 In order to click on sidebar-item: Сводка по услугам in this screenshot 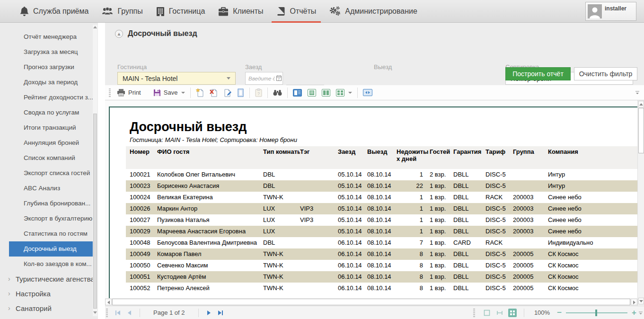, I will do `click(49, 113)`.